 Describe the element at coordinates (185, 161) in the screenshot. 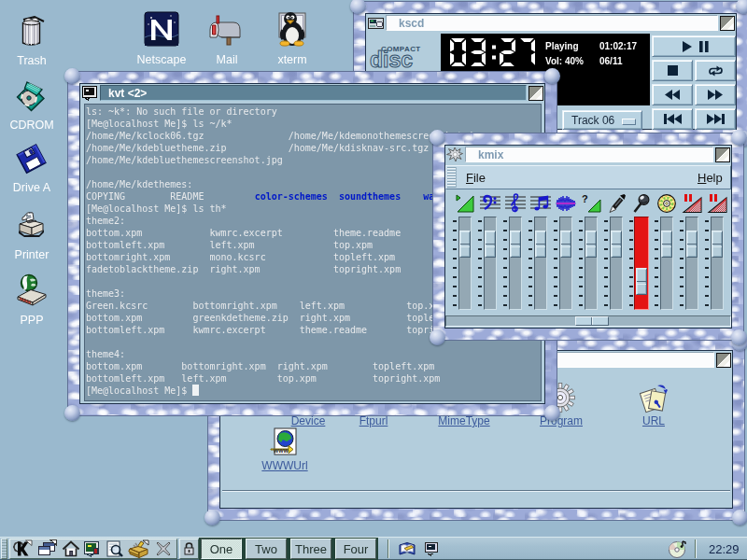

I see `terminal-text-segment: /home/Me/kdebluethemescreenshot.jpg` at that location.